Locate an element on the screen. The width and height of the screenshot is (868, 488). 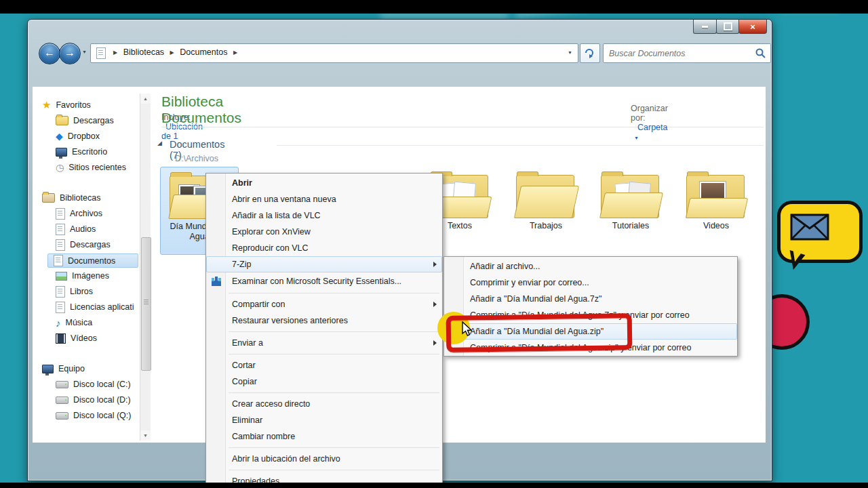
maximize-button is located at coordinates (728, 27).